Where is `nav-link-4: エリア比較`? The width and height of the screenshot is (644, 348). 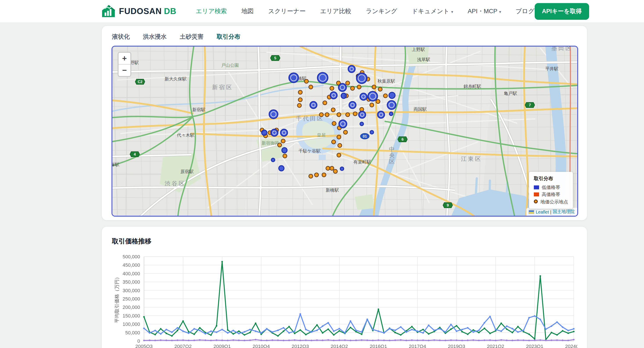
nav-link-4: エリア比較 is located at coordinates (336, 11).